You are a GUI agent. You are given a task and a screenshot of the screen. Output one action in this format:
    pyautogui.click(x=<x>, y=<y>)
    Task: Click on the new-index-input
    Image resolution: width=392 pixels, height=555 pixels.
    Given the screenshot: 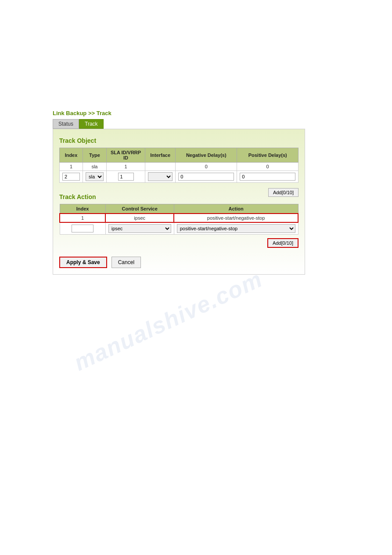 What is the action you would take?
    pyautogui.click(x=71, y=177)
    